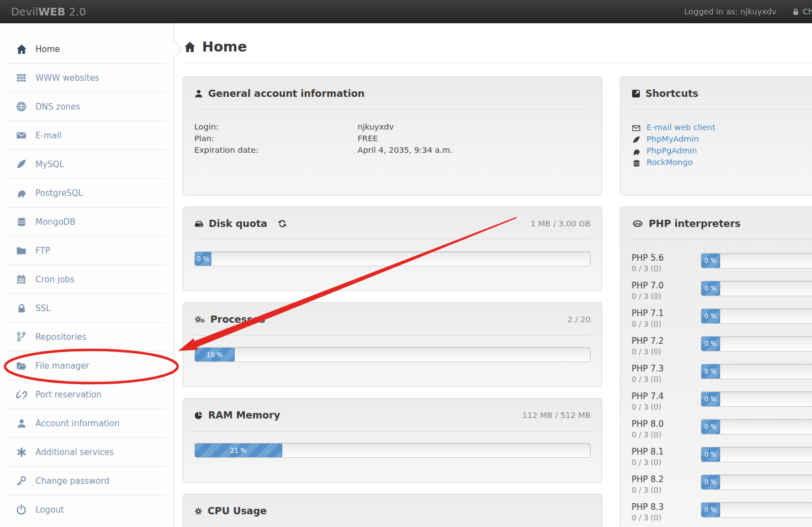 This screenshot has height=527, width=812. I want to click on asterisk-icon, so click(21, 452).